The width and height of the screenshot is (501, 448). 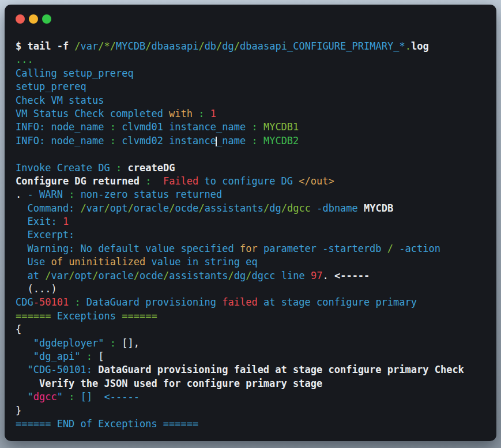 What do you see at coordinates (254, 276) in the screenshot?
I see `terminal-line: at /var/opt/oracle/ocde/assistants/dg/dg…` at bounding box center [254, 276].